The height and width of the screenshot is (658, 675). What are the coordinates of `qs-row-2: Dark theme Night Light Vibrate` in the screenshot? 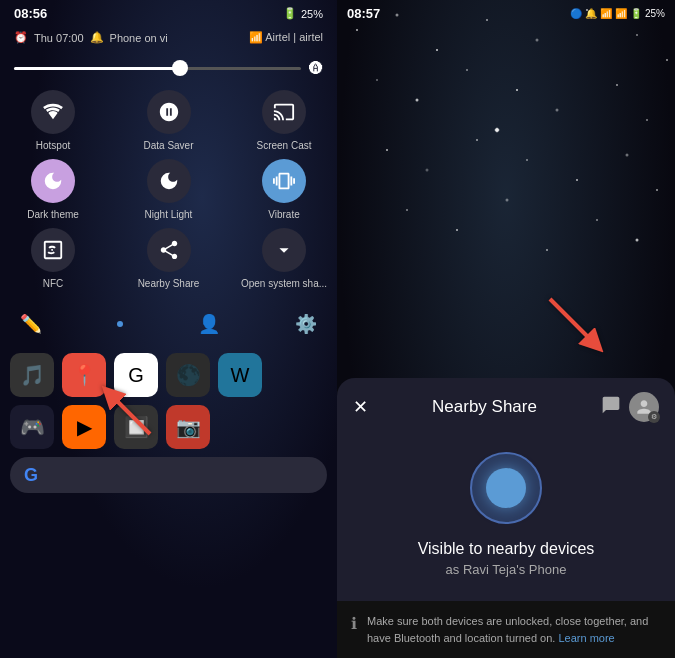 It's located at (168, 190).